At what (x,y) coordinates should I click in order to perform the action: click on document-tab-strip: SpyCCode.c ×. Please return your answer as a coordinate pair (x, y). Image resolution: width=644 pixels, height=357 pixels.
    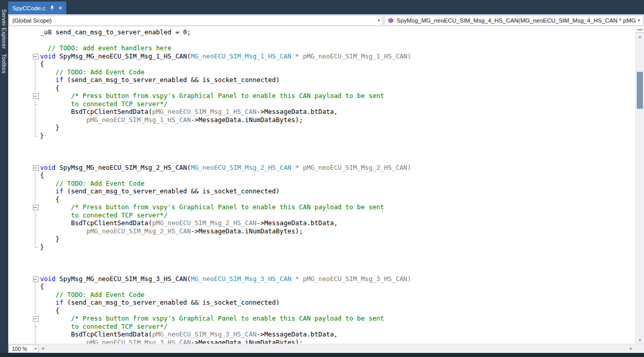
    Looking at the image, I should click on (326, 7).